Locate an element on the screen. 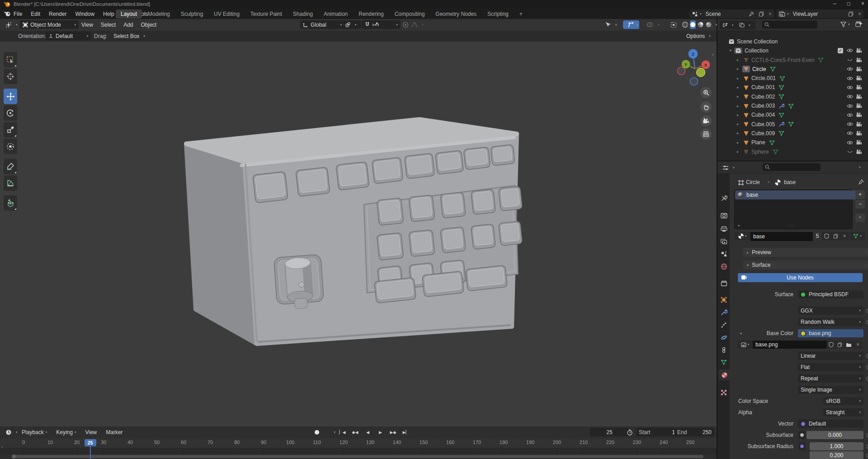 The image size is (868, 459). snap-toggle-magnet-icon is located at coordinates (367, 24).